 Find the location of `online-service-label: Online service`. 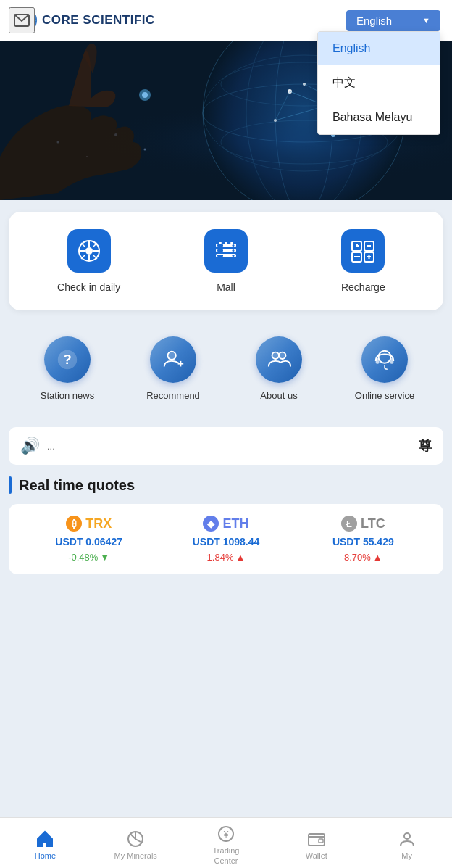

online-service-label: Online service is located at coordinates (385, 396).